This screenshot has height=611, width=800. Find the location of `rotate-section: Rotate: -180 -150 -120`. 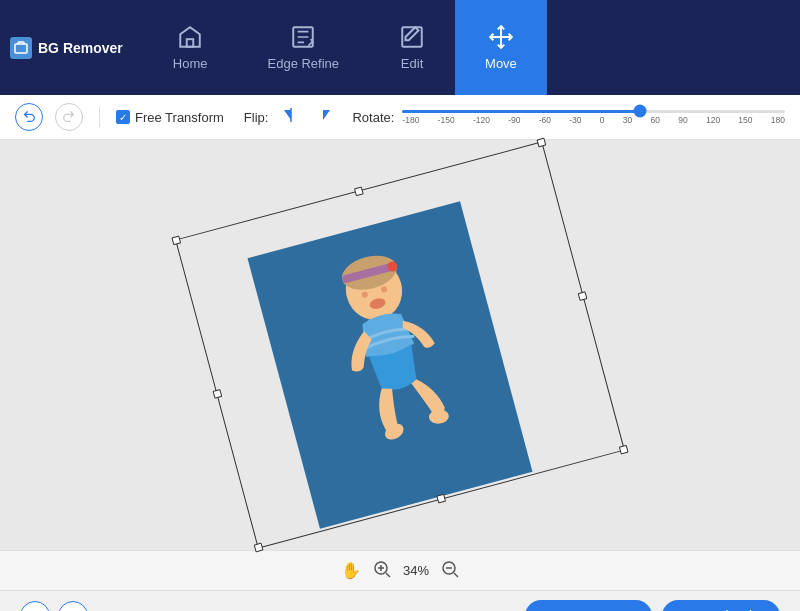

rotate-section: Rotate: -180 -150 -120 is located at coordinates (568, 117).